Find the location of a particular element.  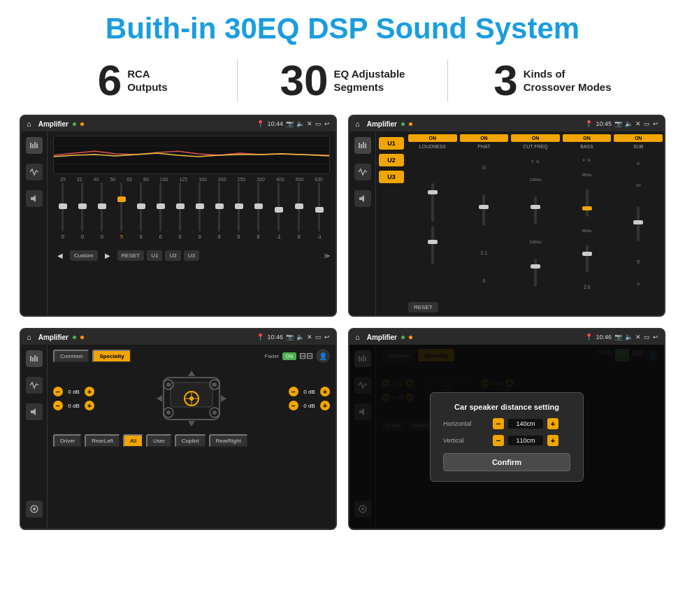

rl-plus-btn: + is located at coordinates (89, 406).